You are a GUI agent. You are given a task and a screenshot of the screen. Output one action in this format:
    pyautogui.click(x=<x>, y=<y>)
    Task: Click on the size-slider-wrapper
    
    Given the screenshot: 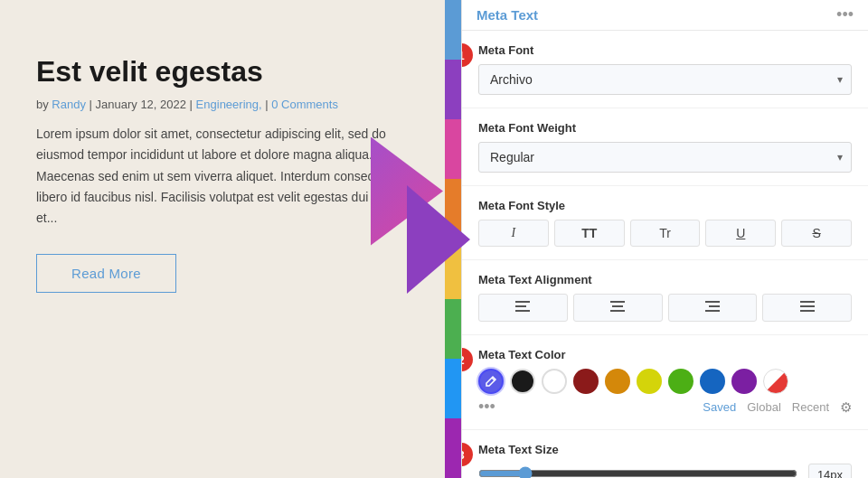 What is the action you would take?
    pyautogui.click(x=638, y=473)
    